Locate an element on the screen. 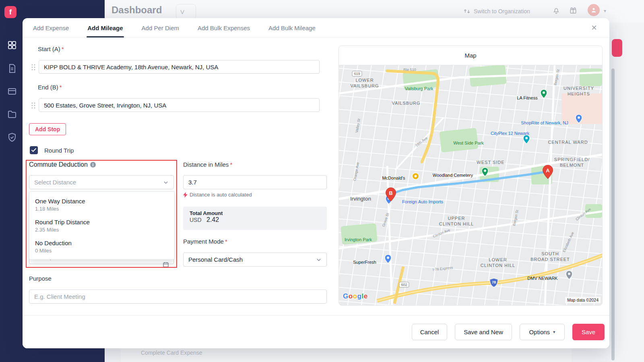 The image size is (644, 362). calendar-icon is located at coordinates (166, 265).